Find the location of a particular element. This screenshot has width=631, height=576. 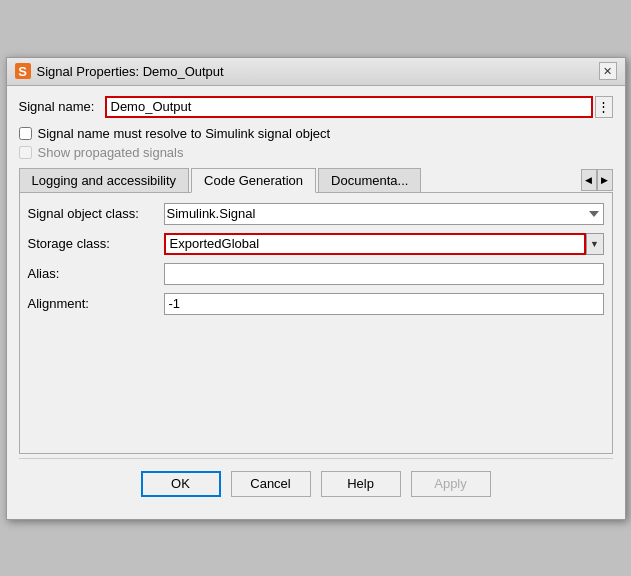

tab-documentation: Documenta... is located at coordinates (370, 180).